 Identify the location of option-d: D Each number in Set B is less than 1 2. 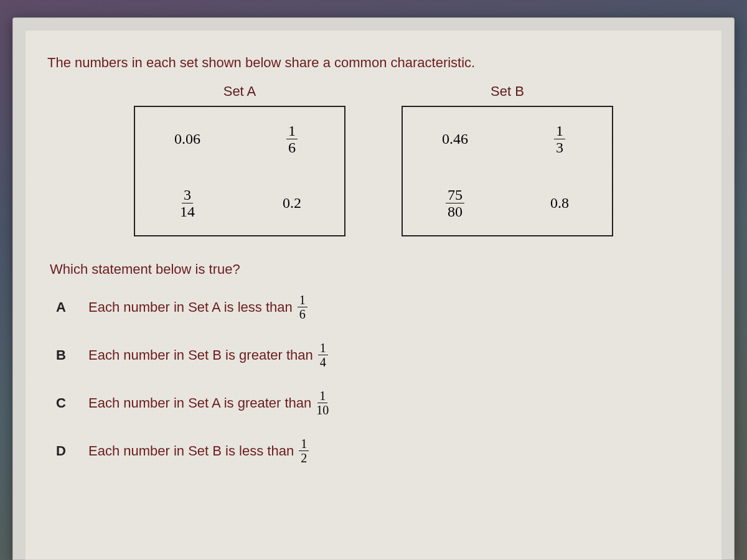
(380, 450).